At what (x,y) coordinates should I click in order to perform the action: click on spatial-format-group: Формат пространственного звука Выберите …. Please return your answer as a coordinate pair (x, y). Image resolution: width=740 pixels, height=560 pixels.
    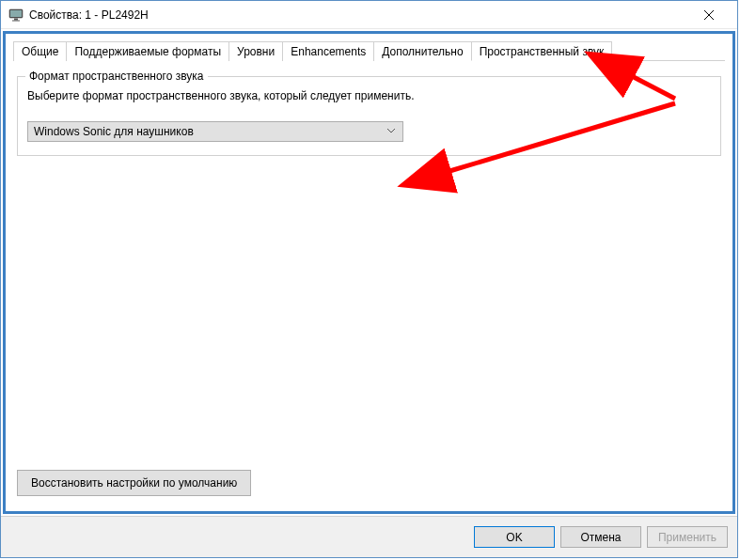
    Looking at the image, I should click on (369, 117).